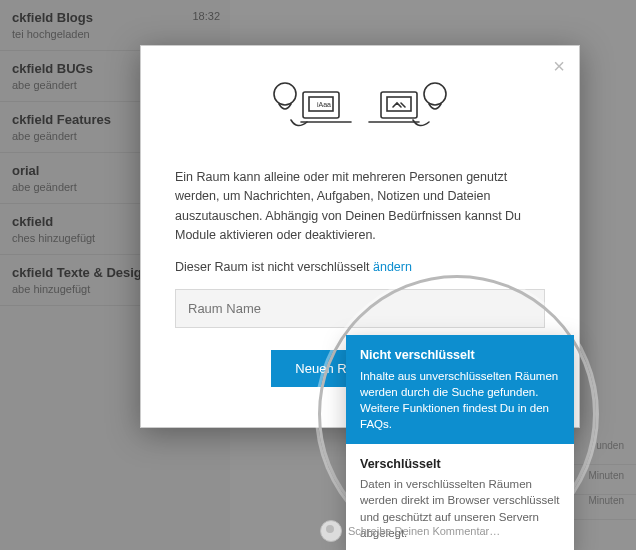 The width and height of the screenshot is (636, 550). What do you see at coordinates (460, 356) in the screenshot?
I see `option-title: Nicht verschlüsselt` at bounding box center [460, 356].